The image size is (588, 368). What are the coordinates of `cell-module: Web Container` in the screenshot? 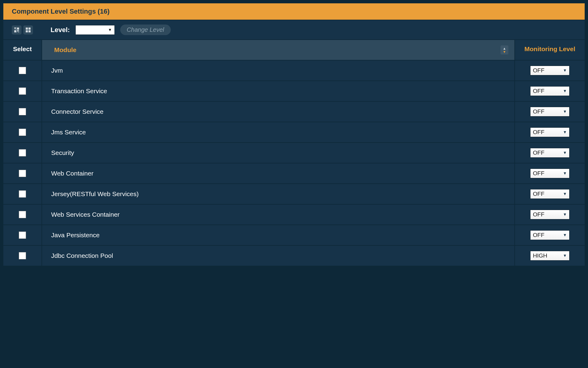 It's located at (279, 173).